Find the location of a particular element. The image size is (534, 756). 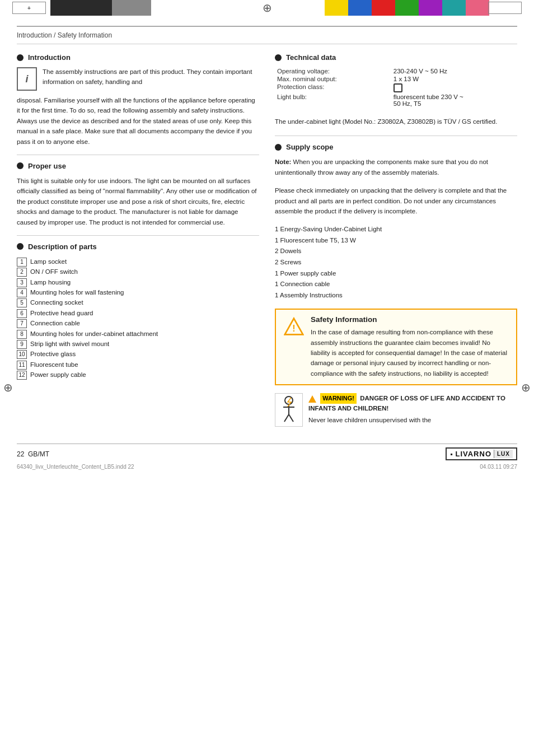

list-item: 12Power supply cable is located at coordinates (138, 375).